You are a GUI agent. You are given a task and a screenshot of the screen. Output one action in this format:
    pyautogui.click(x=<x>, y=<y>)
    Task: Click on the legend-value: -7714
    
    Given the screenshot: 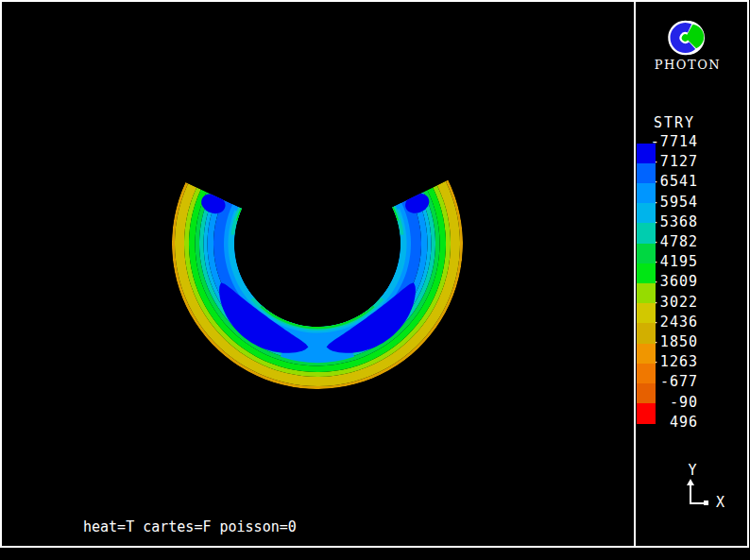 What is the action you would take?
    pyautogui.click(x=661, y=142)
    